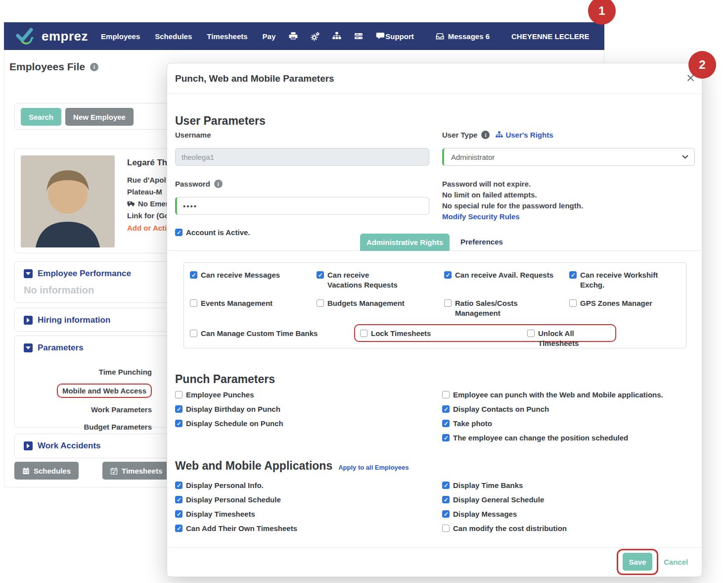  What do you see at coordinates (65, 37) in the screenshot?
I see `brand-name: emprez` at bounding box center [65, 37].